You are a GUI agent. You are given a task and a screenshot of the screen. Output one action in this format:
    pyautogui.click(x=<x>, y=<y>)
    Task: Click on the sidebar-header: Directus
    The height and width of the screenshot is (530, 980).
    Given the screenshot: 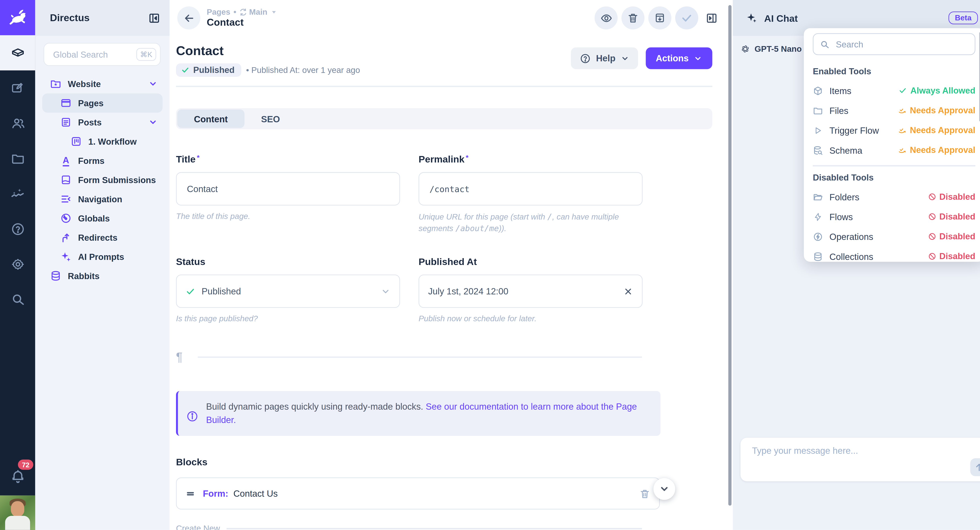 What is the action you would take?
    pyautogui.click(x=103, y=18)
    